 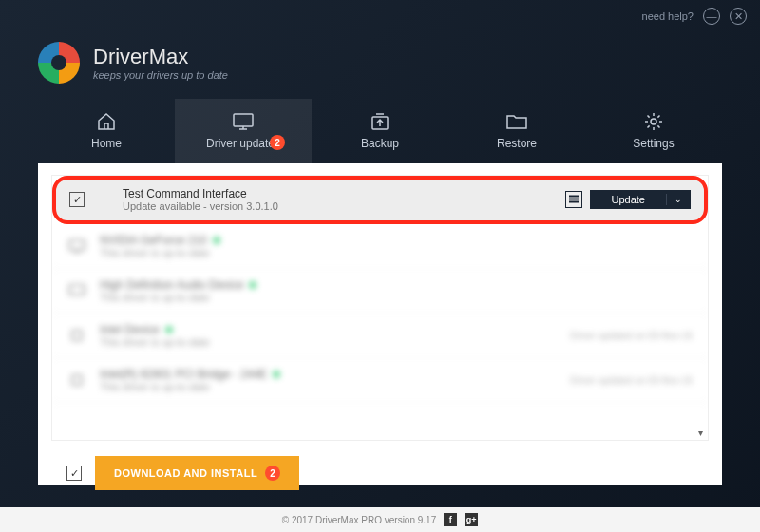 What do you see at coordinates (654, 122) in the screenshot?
I see `gear-icon` at bounding box center [654, 122].